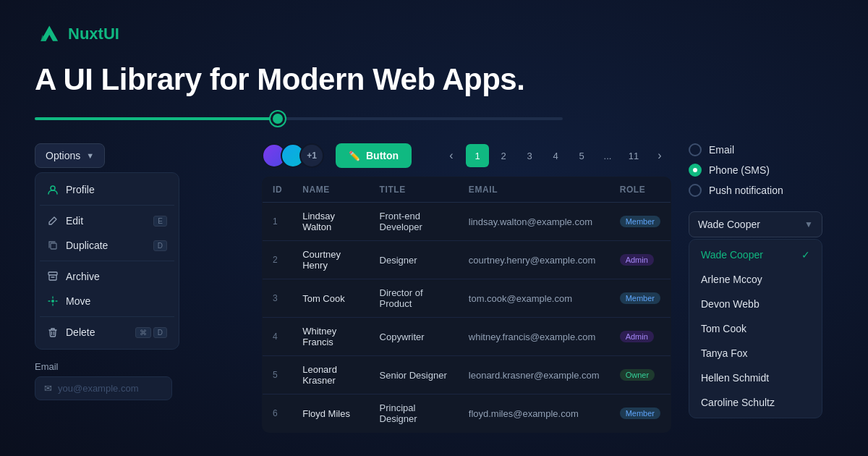 The width and height of the screenshot is (868, 456). Describe the element at coordinates (723, 329) in the screenshot. I see `select-option-label: Tom Cook` at that location.